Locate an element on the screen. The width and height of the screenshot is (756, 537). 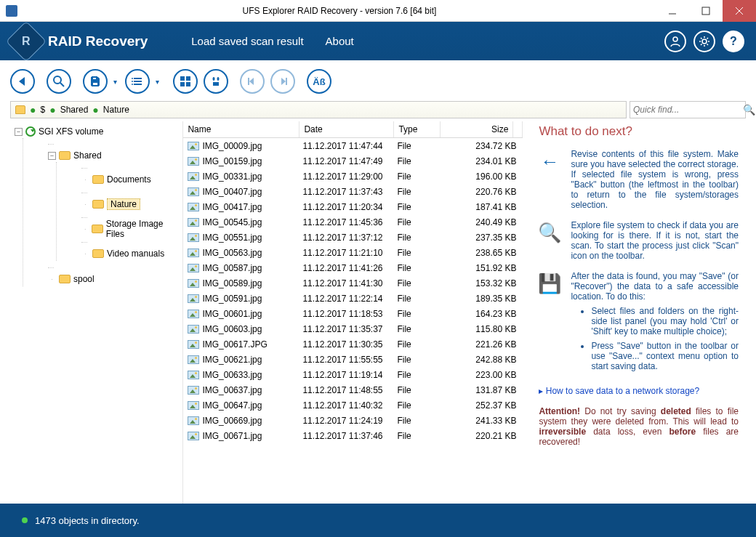
file-row: IMG_00671.jpg11.12.2017 11:37:46File220.… is located at coordinates (353, 436).